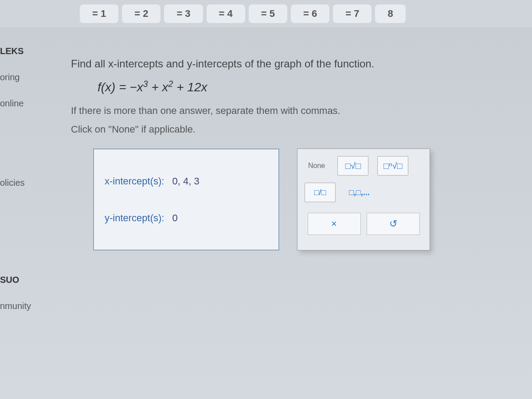  I want to click on sqrt-button: □√□, so click(353, 166).